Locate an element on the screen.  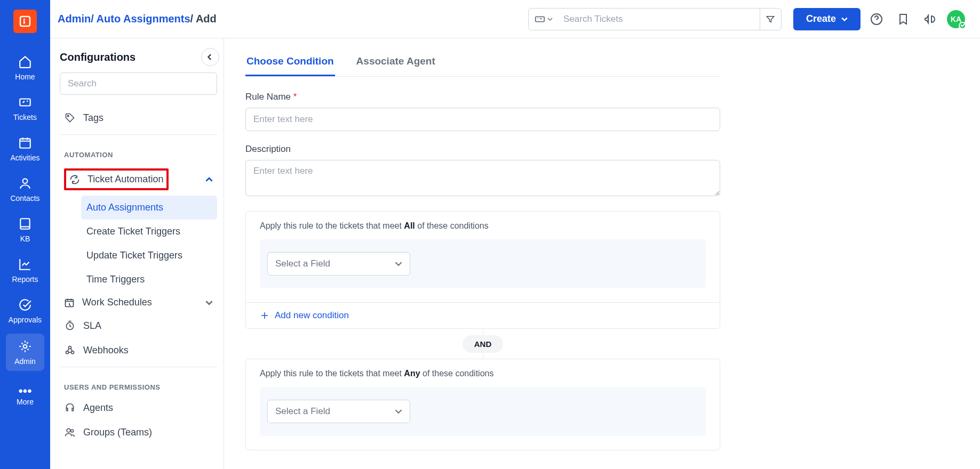
sidebar-item-groups: Groups (Teams) is located at coordinates (139, 432).